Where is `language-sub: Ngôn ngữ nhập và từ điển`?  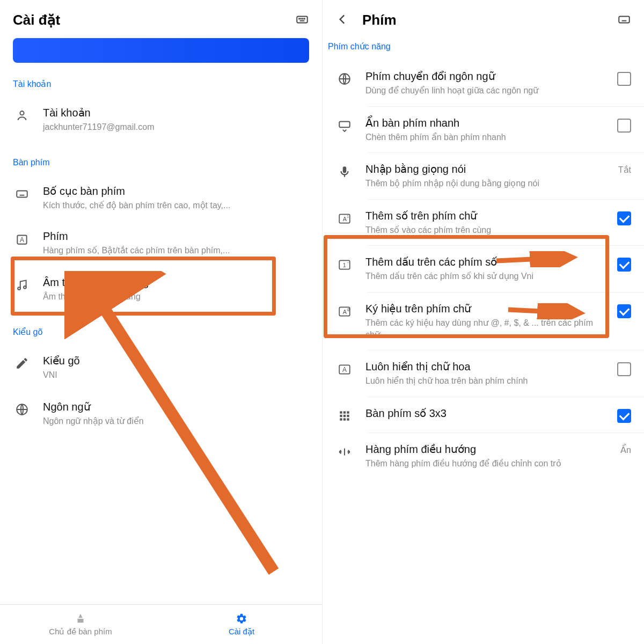
language-sub: Ngôn ngữ nhập và từ điển is located at coordinates (176, 421).